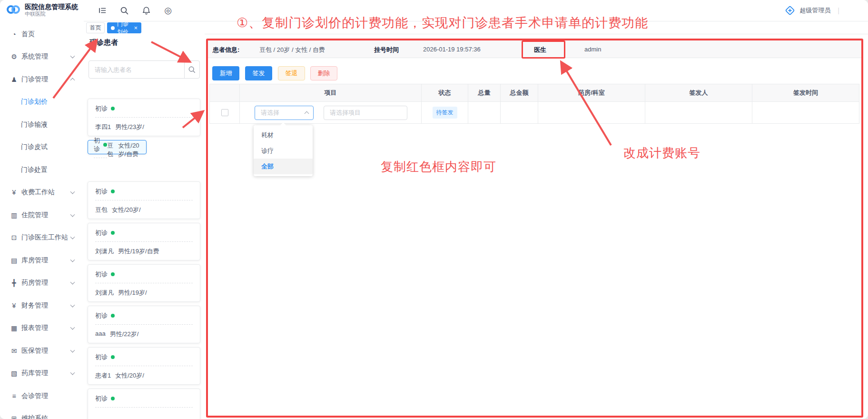 The width and height of the screenshot is (868, 419). I want to click on patient-search, so click(144, 70).